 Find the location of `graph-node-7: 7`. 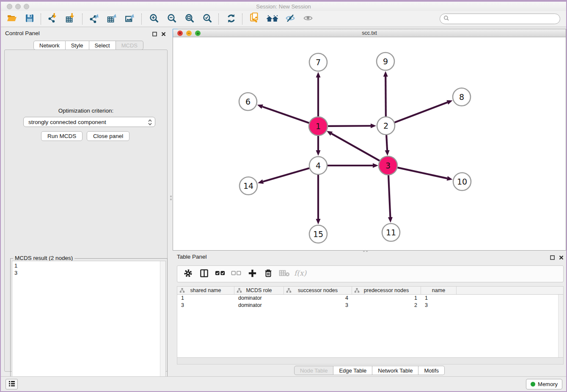

graph-node-7: 7 is located at coordinates (318, 62).